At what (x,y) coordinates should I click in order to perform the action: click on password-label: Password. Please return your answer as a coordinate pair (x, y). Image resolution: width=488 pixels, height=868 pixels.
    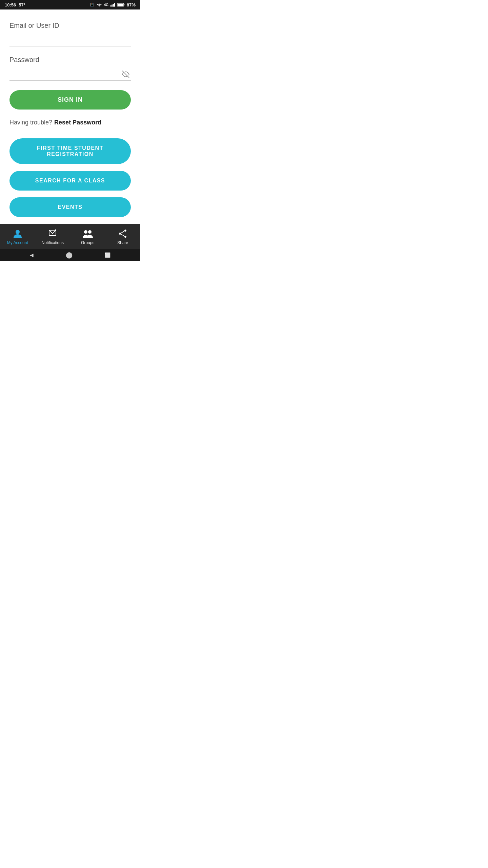
    Looking at the image, I should click on (70, 60).